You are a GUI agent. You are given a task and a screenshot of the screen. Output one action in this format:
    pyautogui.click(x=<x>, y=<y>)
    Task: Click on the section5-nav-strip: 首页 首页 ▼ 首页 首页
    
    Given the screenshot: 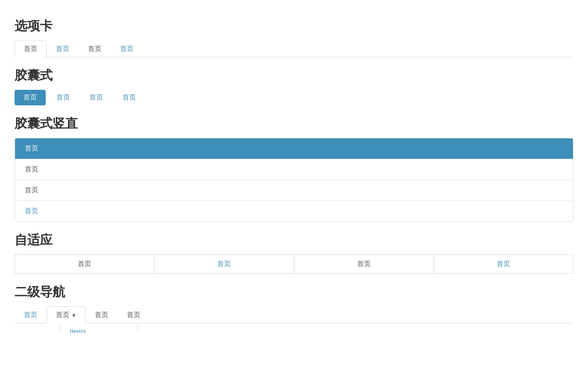 What is the action you would take?
    pyautogui.click(x=294, y=315)
    